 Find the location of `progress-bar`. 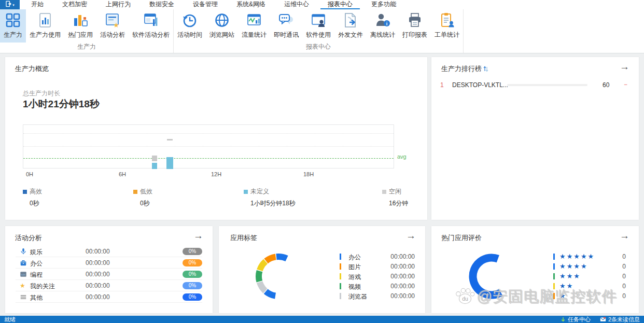

progress-bar is located at coordinates (548, 85).